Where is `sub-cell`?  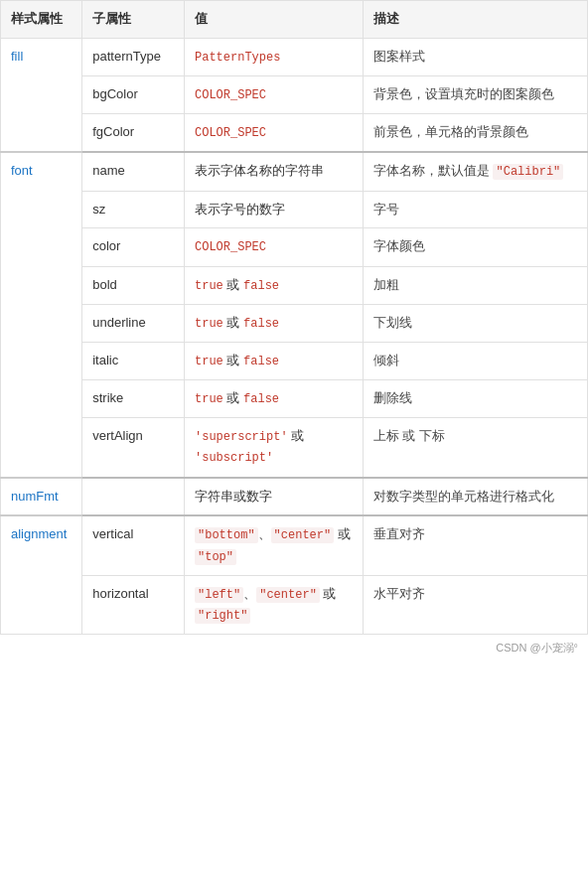
sub-cell is located at coordinates (133, 497).